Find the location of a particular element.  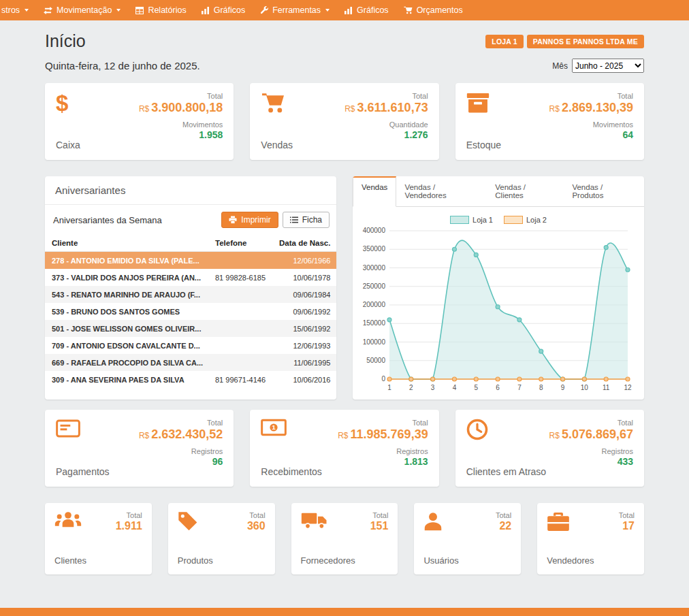

total-value: R$3.900.800,18 is located at coordinates (181, 108).